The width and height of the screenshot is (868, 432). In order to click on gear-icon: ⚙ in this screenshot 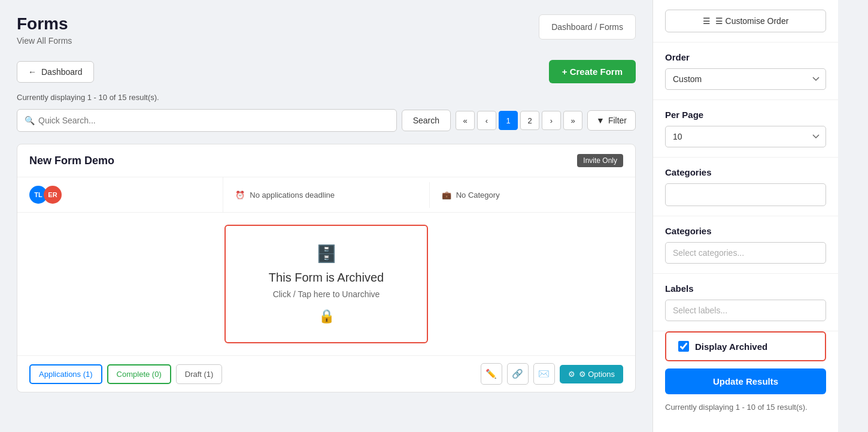, I will do `click(572, 374)`.